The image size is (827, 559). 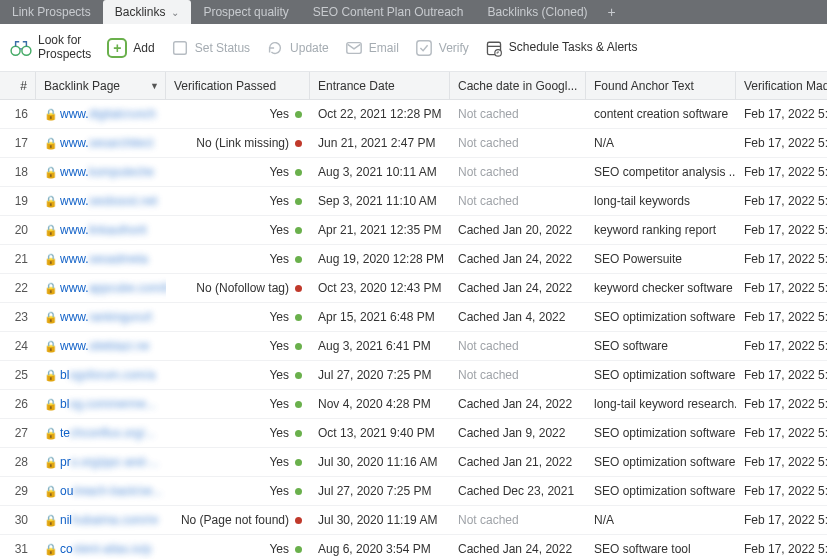 What do you see at coordinates (101, 547) in the screenshot?
I see `cell-backlink-page: 🔒content-atlas.io/p` at bounding box center [101, 547].